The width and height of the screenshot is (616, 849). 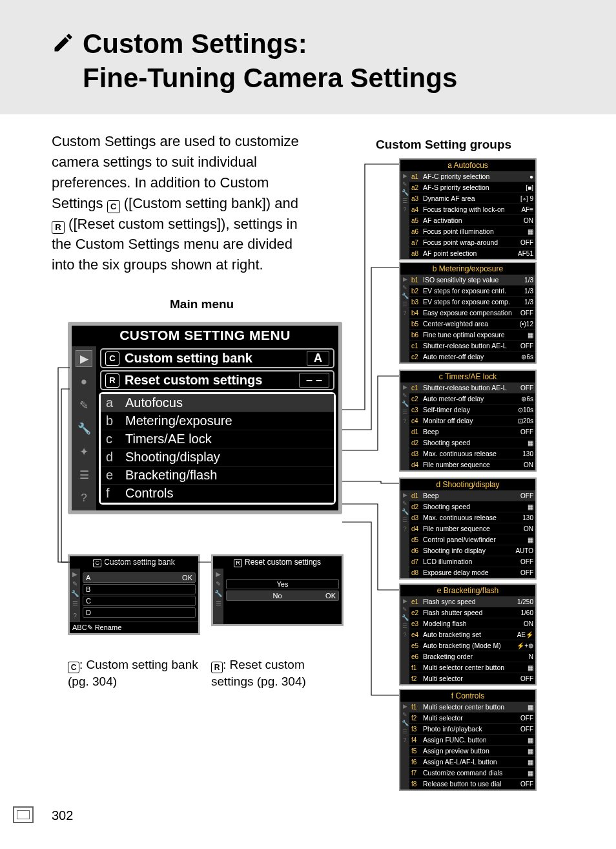 I want to click on c-icon: C, so click(x=112, y=359).